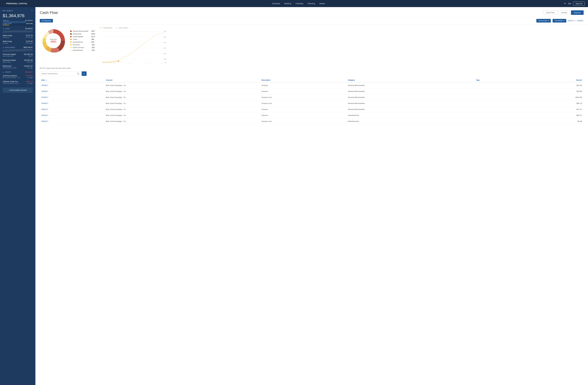 Image resolution: width=588 pixels, height=385 pixels. Describe the element at coordinates (78, 74) in the screenshot. I see `search-icon: 🔍` at that location.